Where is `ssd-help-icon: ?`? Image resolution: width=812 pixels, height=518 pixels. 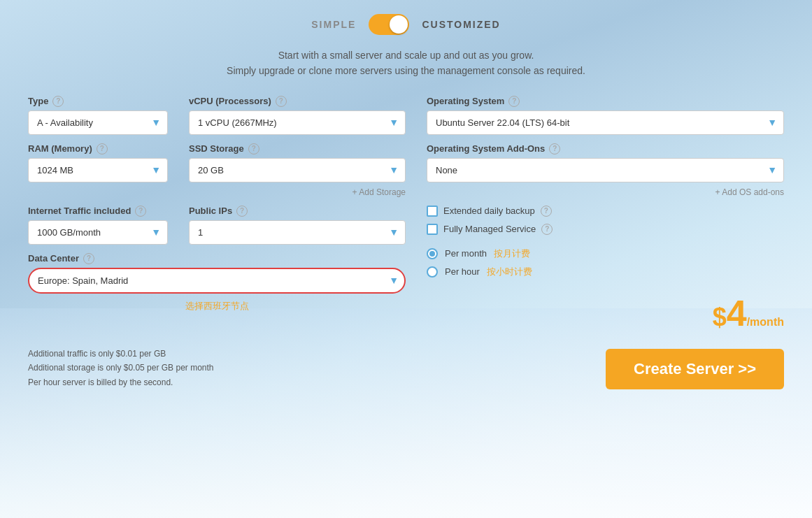 ssd-help-icon: ? is located at coordinates (254, 149).